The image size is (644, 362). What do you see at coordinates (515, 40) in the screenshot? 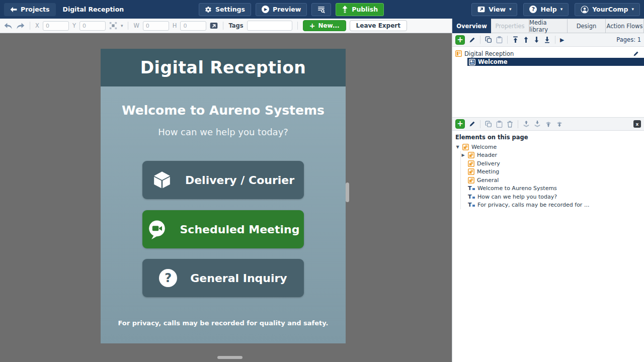
I see `move-to-top-icon` at bounding box center [515, 40].